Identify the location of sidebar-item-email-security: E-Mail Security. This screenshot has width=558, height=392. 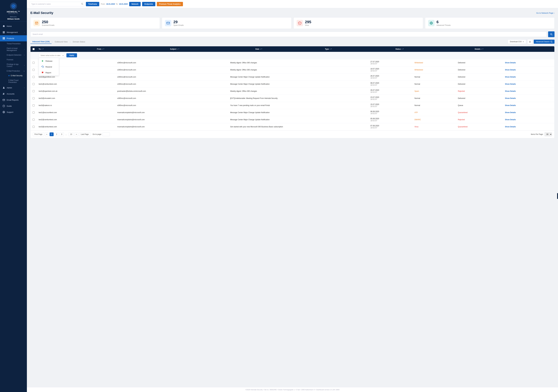
(14, 76).